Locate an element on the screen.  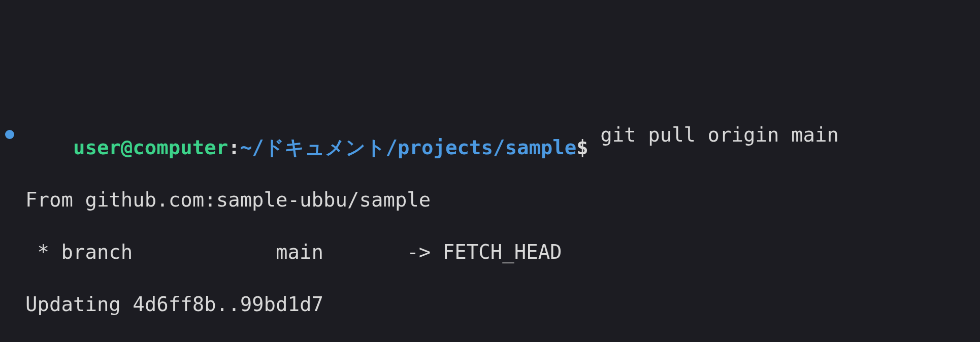
prompt-path: ~/ドキュメント/projects/sample is located at coordinates (408, 147).